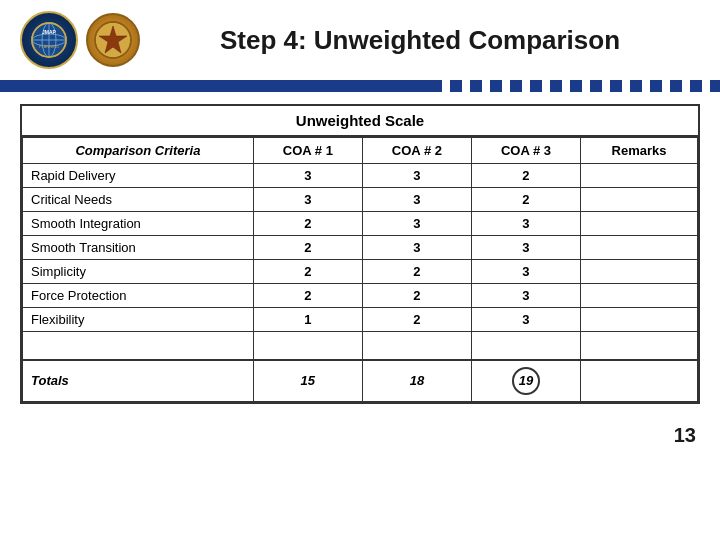  I want to click on table-row: Simplicity223, so click(360, 272).